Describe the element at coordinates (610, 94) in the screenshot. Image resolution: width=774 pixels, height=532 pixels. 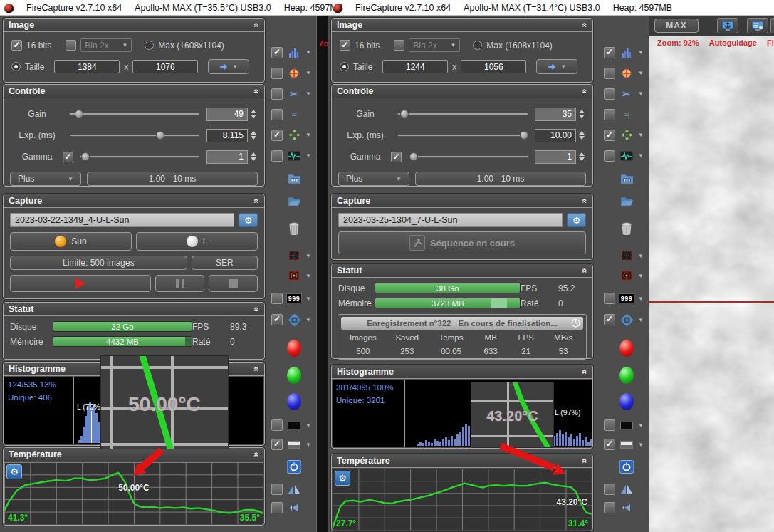
I see `cut-checkbox` at that location.